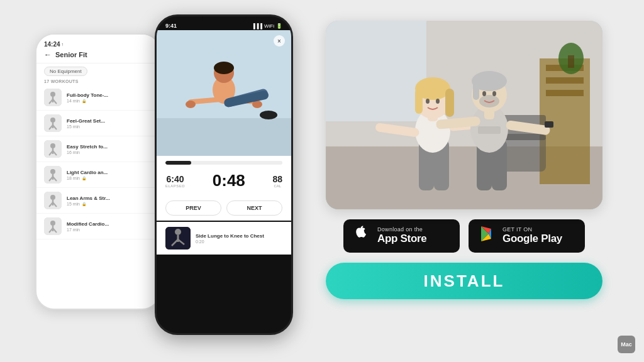  What do you see at coordinates (267, 26) in the screenshot?
I see `phone-status-icons: ▐▐▐ WiFi 🔋` at bounding box center [267, 26].